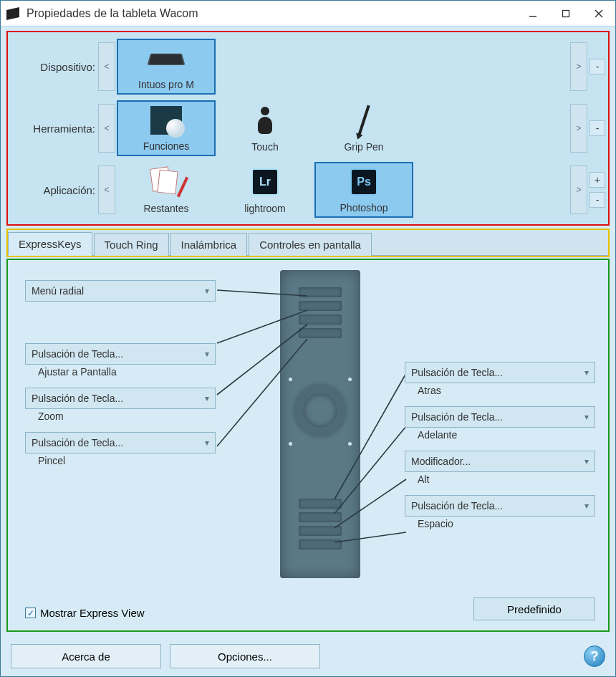 Image resolution: width=616 pixels, height=677 pixels. Describe the element at coordinates (120, 360) in the screenshot. I see `key-assign-left-1: Pulsación de Tecla...▾ Ajustar a Pantall…` at that location.